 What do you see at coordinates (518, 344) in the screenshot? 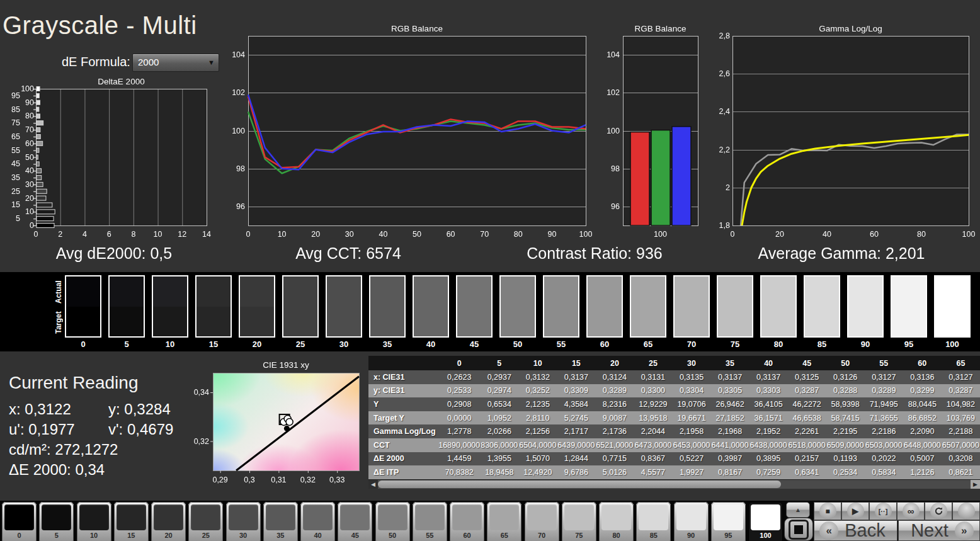
I see `swatch-label: 50` at bounding box center [518, 344].